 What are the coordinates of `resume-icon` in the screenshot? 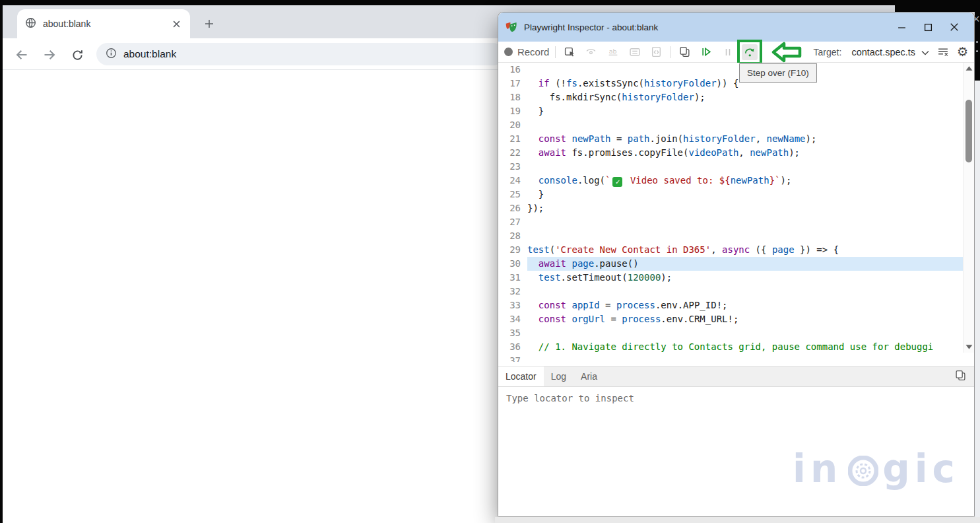 It's located at (706, 52).